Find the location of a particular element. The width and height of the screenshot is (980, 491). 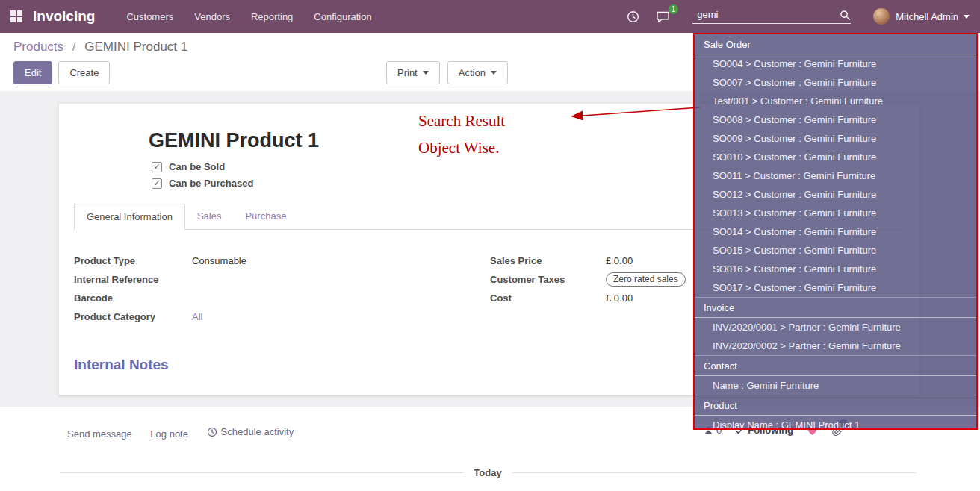

cost-label: Cost is located at coordinates (548, 298).